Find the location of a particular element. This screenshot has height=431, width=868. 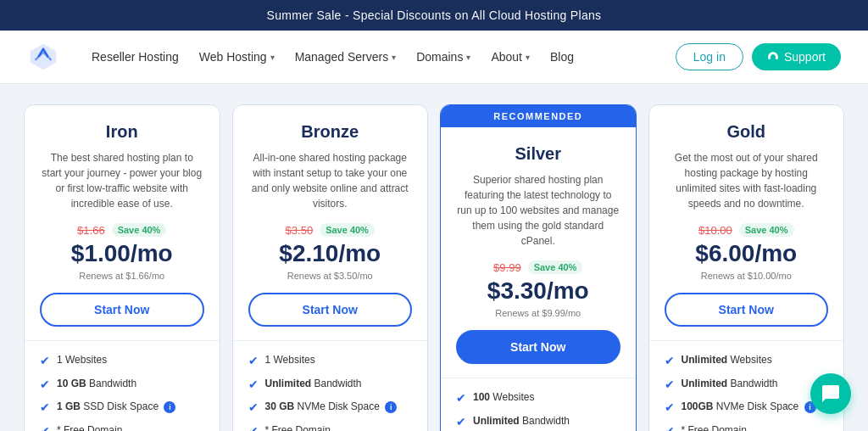

plan-name: Bronze is located at coordinates (330, 132).